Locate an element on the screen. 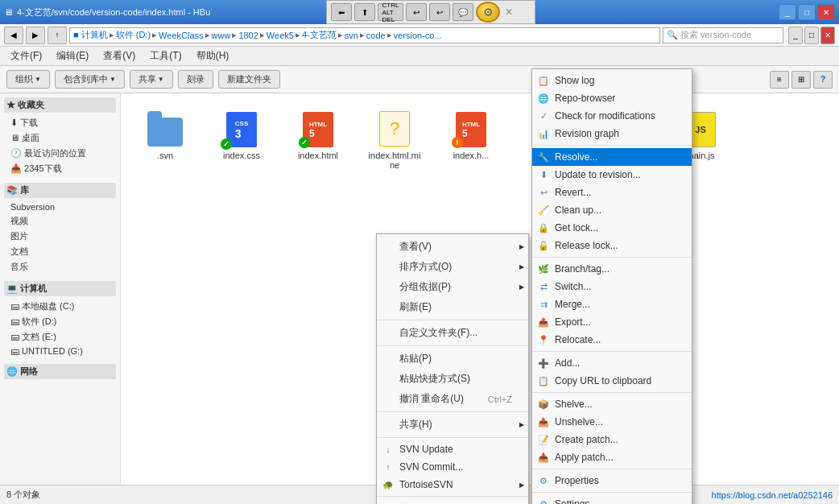  ctx-relocate: 📍 Relocate... is located at coordinates (612, 340).